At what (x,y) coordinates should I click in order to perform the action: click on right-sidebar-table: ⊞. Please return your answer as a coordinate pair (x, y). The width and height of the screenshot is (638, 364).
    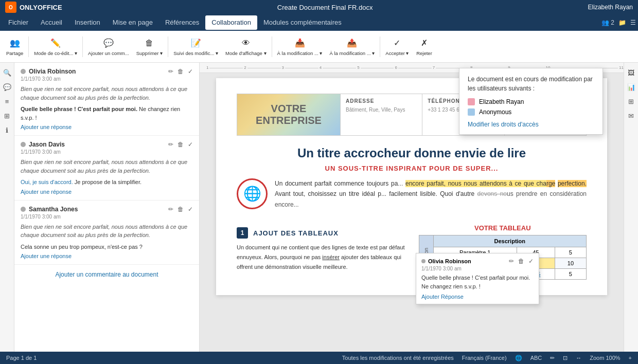
    Looking at the image, I should click on (631, 101).